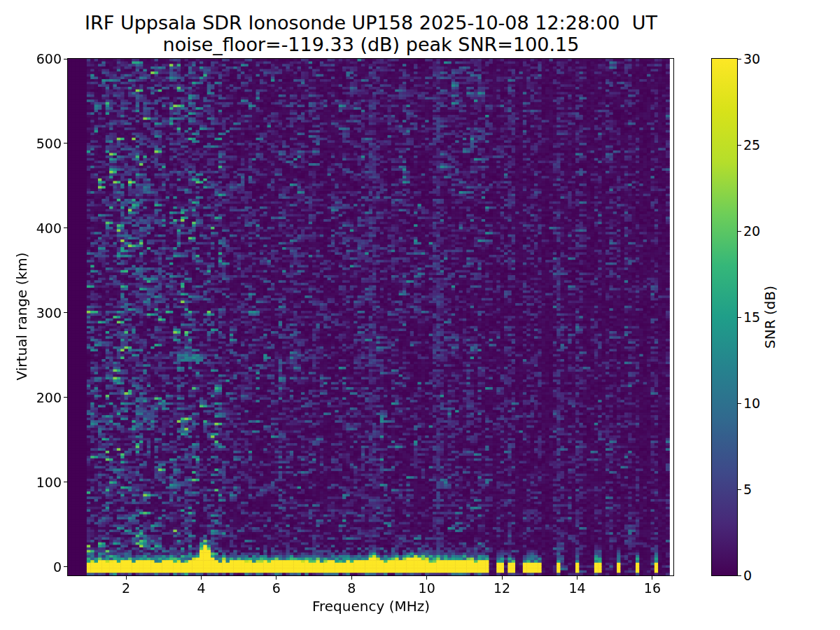 The width and height of the screenshot is (840, 630). I want to click on colorbar-tick-label: 30, so click(761, 59).